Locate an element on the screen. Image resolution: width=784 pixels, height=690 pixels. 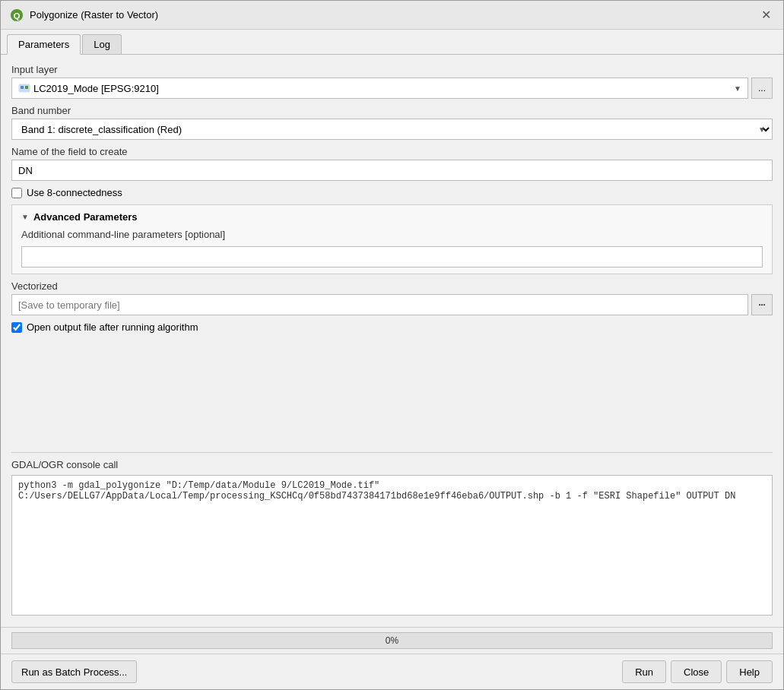
progress-text: 0% is located at coordinates (392, 641).